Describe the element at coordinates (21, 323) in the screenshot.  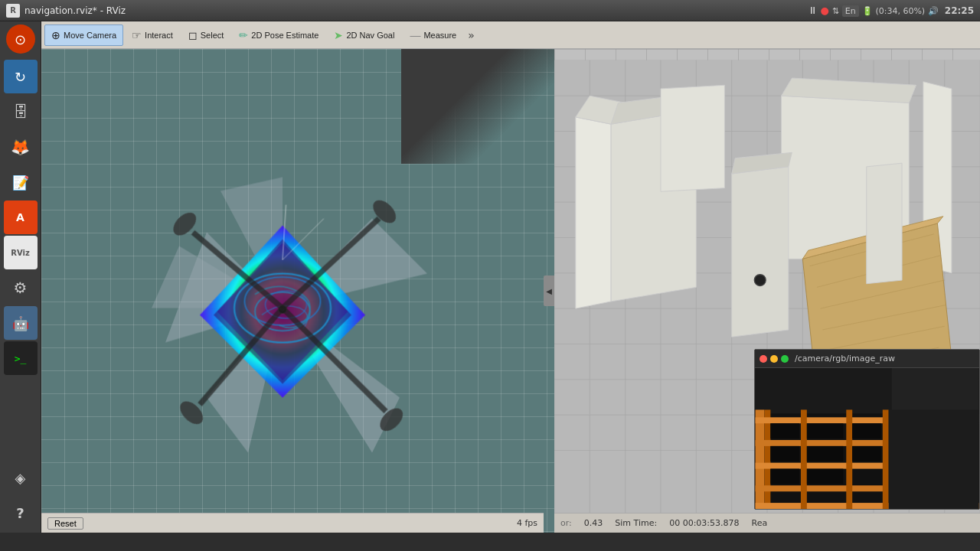
I see `sidebar-item-robot: 🤖` at that location.